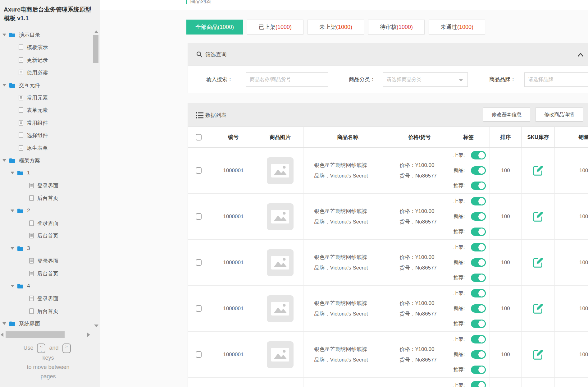 The width and height of the screenshot is (588, 387). I want to click on vertical-scrollbar-thumb, so click(96, 49).